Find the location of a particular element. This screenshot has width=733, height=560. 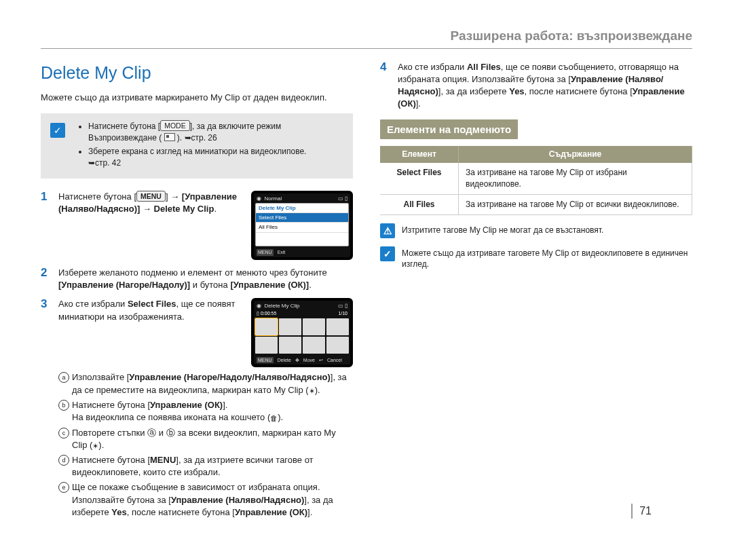

intro-text: Можете също да изтривате маркирането My … is located at coordinates (197, 98).